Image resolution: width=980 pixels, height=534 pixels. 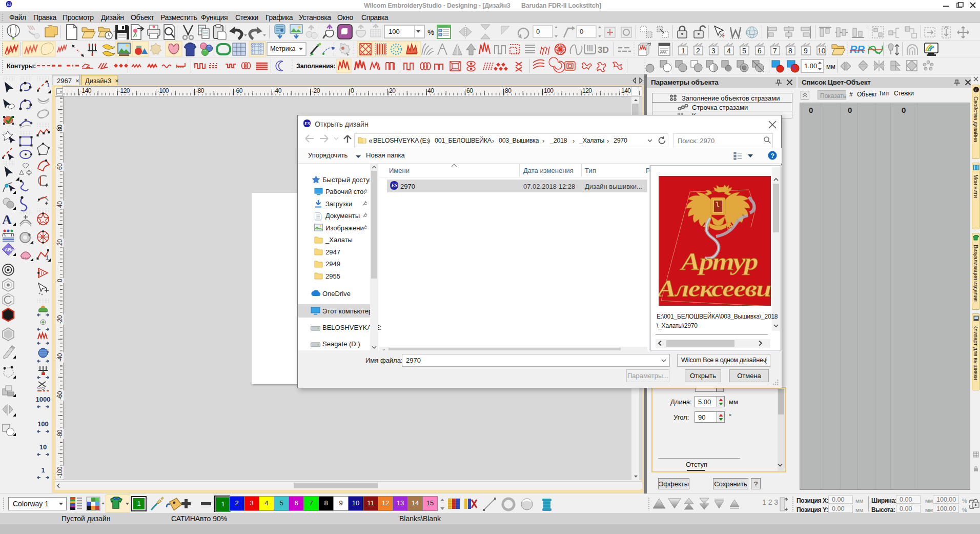 What do you see at coordinates (775, 51) in the screenshot?
I see `svg-text: 7` at bounding box center [775, 51].